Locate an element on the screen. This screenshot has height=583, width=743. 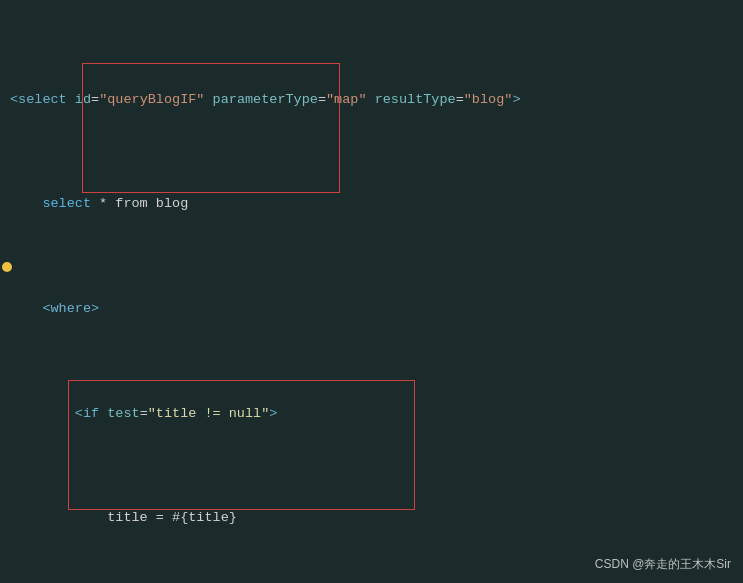
line-1: <select id="queryBlogIF" parameterType="… is located at coordinates (372, 100).